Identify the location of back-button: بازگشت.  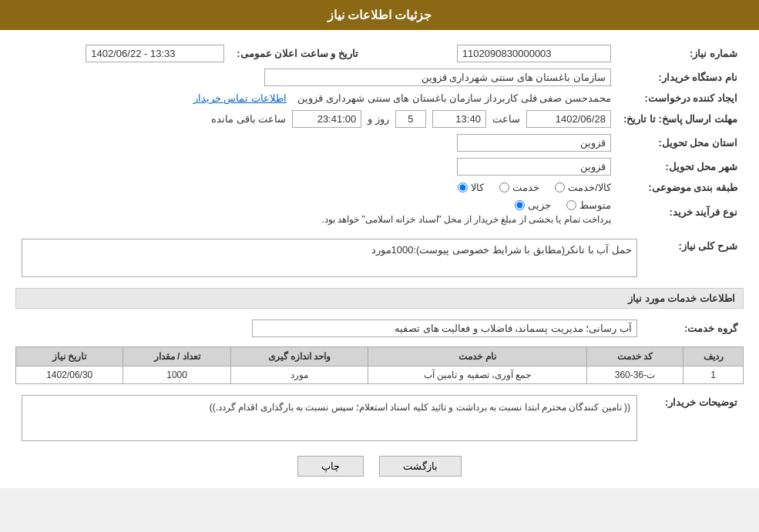
(421, 467).